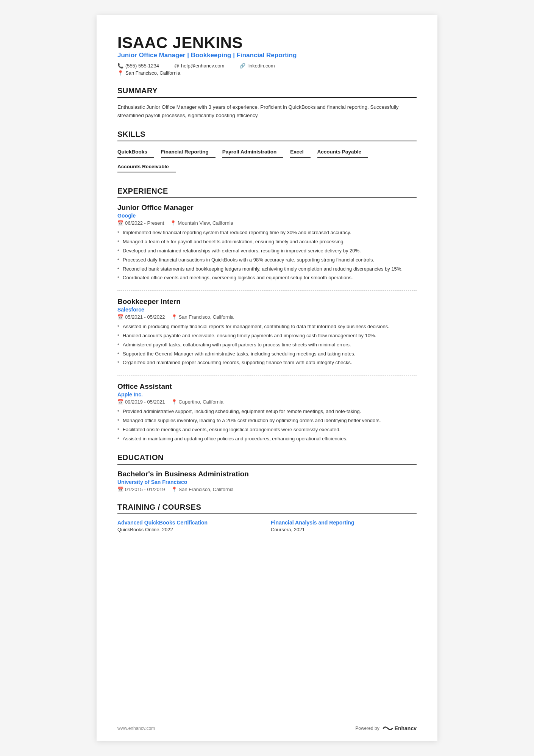 The height and width of the screenshot is (756, 534). I want to click on job-3-location: 📍 Cupertino, California, so click(198, 402).